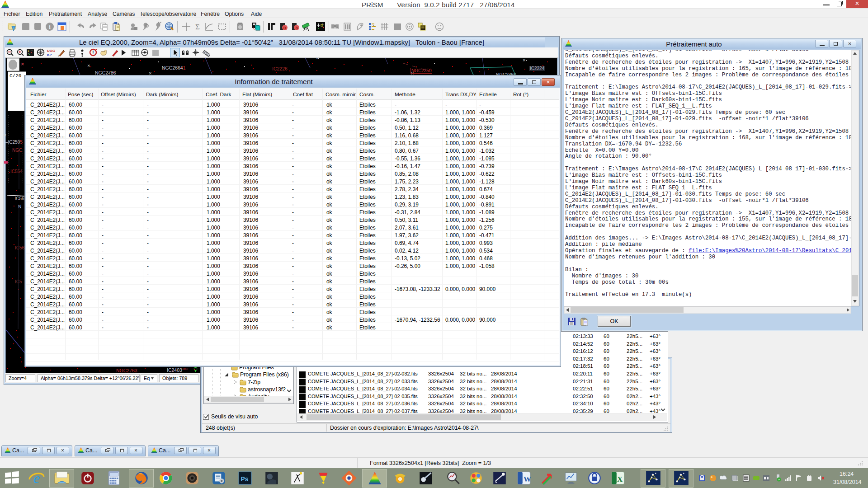  Describe the element at coordinates (297, 28) in the screenshot. I see `svg-text: 3` at that location.